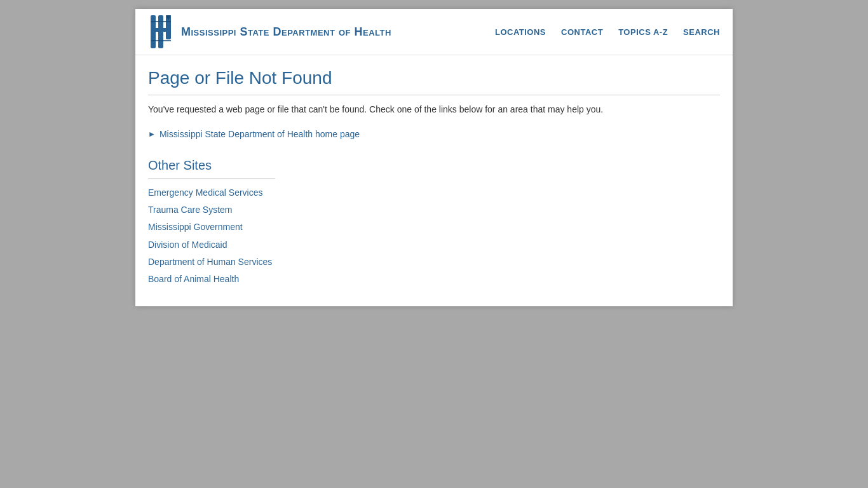 This screenshot has width=868, height=488. I want to click on other-site-link-1: Trauma Care System, so click(191, 210).